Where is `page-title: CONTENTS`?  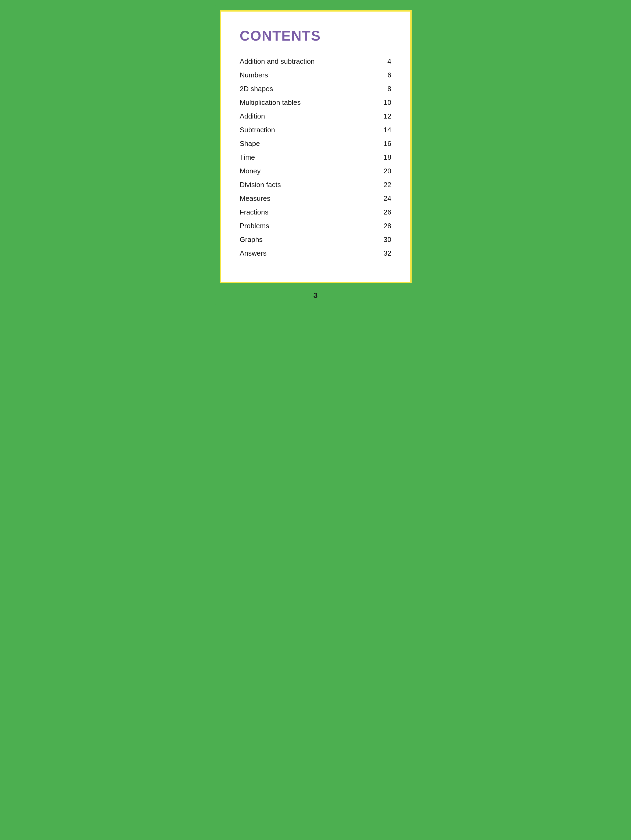 page-title: CONTENTS is located at coordinates (315, 36).